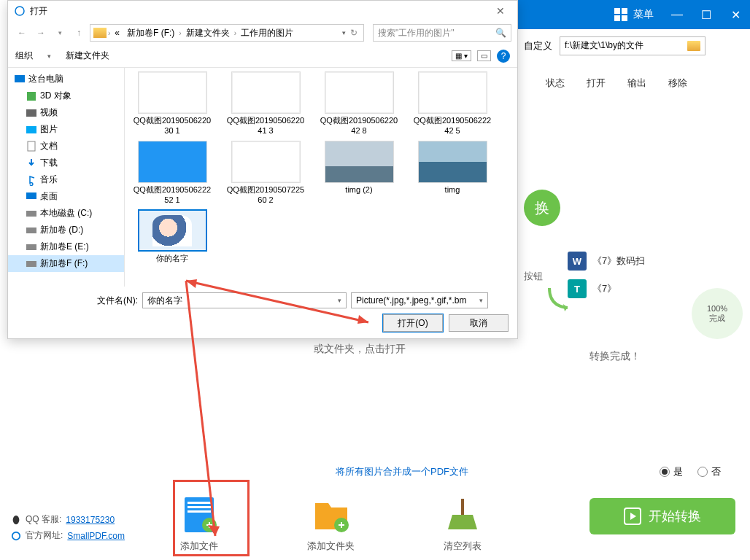 The width and height of the screenshot is (750, 560). What do you see at coordinates (665, 472) in the screenshot?
I see `radio-icon` at bounding box center [665, 472].